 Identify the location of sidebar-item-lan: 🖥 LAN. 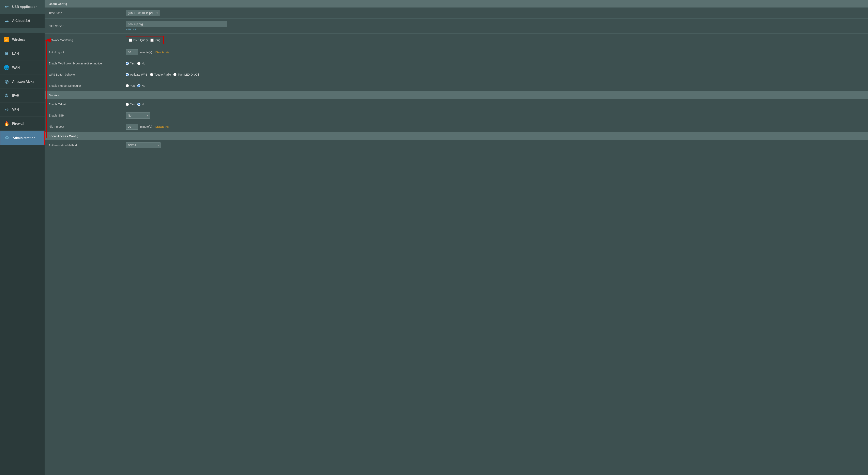
(22, 54).